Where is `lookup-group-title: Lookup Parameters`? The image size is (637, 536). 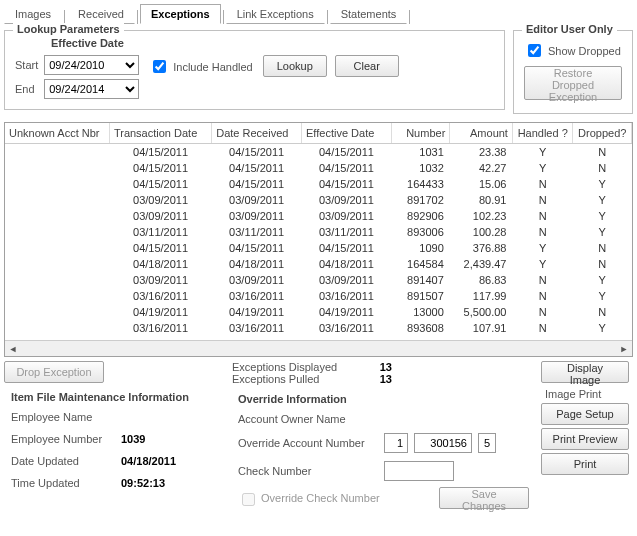
lookup-group-title: Lookup Parameters is located at coordinates (68, 29).